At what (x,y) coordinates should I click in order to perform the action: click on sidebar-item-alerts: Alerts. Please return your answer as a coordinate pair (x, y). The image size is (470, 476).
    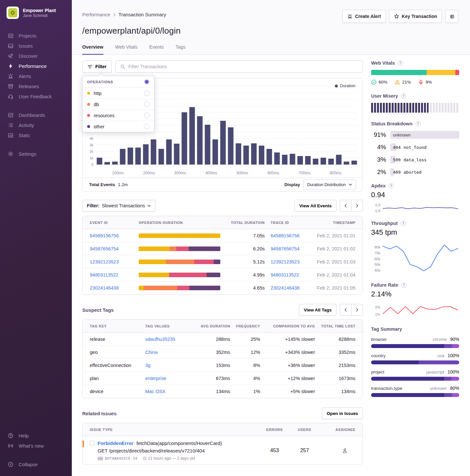
    Looking at the image, I should click on (36, 76).